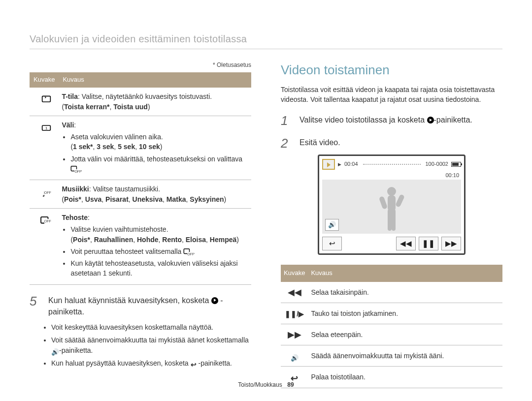 This screenshot has height=401, width=532. Describe the element at coordinates (456, 164) in the screenshot. I see `battery-icon` at that location.